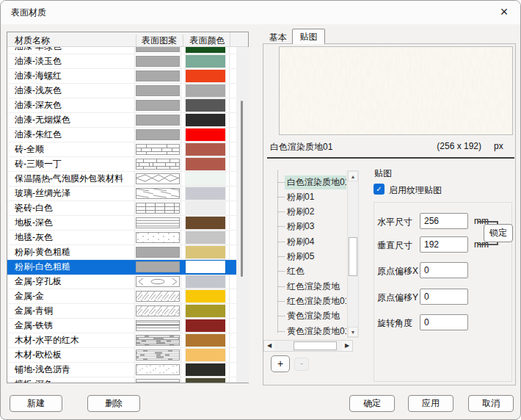 This screenshot has height=420, width=521. What do you see at coordinates (122, 194) in the screenshot?
I see `material-row: 玻璃-丝绸光泽` at bounding box center [122, 194].